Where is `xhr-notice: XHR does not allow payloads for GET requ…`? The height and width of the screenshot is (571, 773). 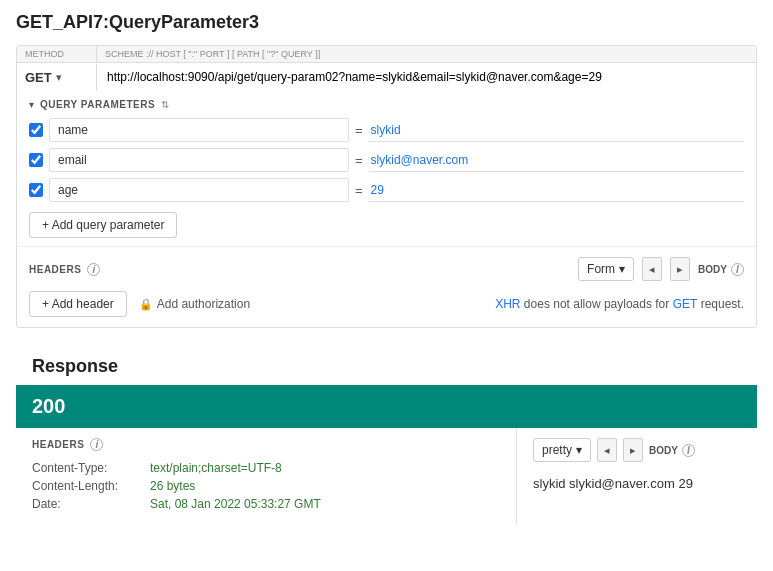
xhr-notice: XHR does not allow payloads for GET requ… is located at coordinates (620, 304).